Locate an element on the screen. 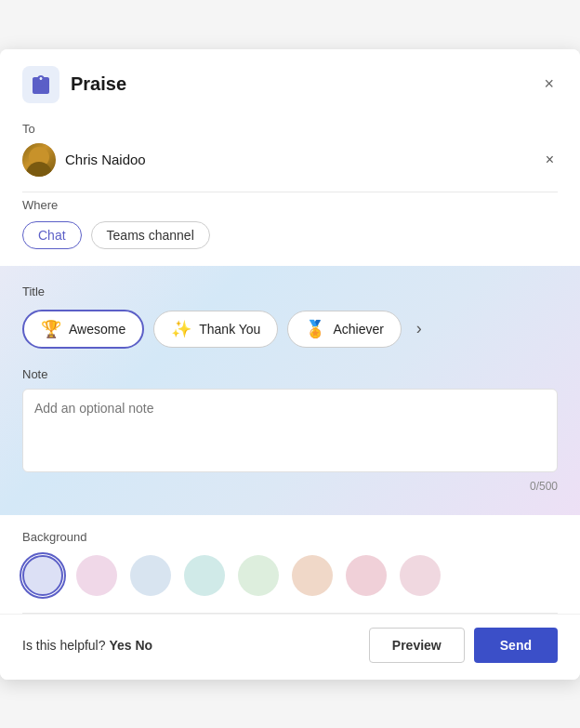  achiever-label: Achiever is located at coordinates (358, 329).